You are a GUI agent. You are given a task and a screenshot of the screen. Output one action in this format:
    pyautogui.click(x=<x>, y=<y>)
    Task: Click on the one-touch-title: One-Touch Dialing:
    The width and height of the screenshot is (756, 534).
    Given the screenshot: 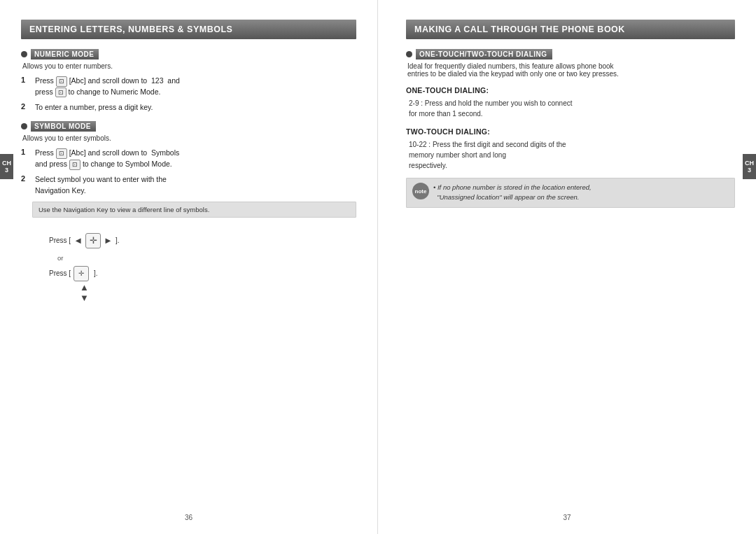 What is the action you would take?
    pyautogui.click(x=570, y=90)
    